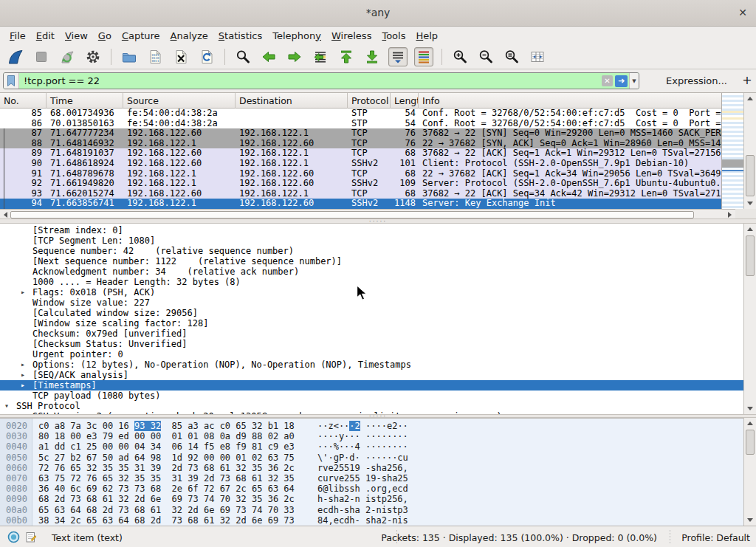 Image resolution: width=756 pixels, height=547 pixels. Describe the element at coordinates (360, 134) in the screenshot. I see `packet-row-87: 8771.647777234192.168.122.60192.168.122.…` at that location.